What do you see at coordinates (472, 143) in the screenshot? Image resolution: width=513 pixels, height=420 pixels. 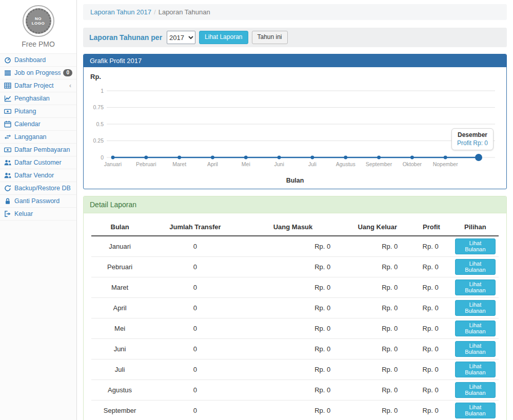 I see `tooltip-value: Profit Rp: 0` at bounding box center [472, 143].